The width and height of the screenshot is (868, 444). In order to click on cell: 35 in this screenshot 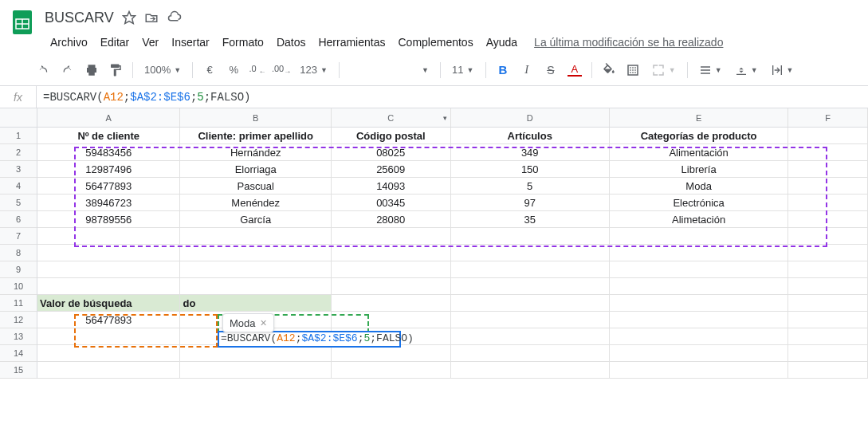, I will do `click(531, 219)`.